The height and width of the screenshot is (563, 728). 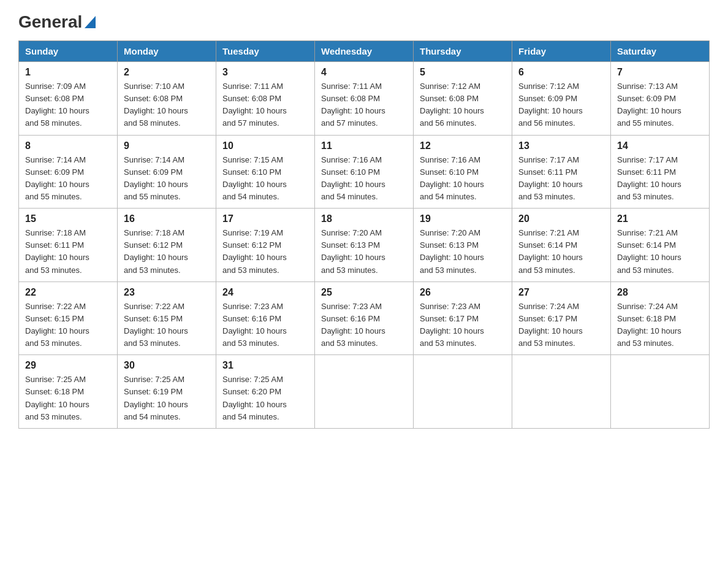 I want to click on day-cell: 3 Sunrise: 7:11 AM Sunset: 6:08 PM Dayli…, so click(x=266, y=99).